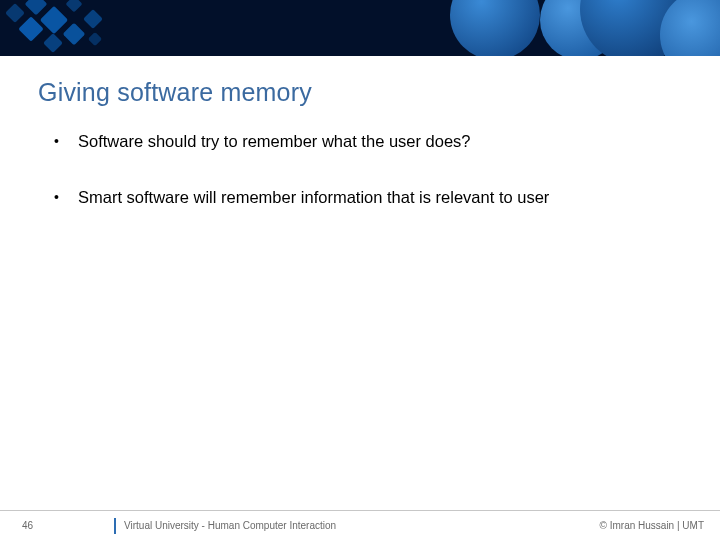  Describe the element at coordinates (175, 92) in the screenshot. I see `slide-title: Giving software memory` at that location.